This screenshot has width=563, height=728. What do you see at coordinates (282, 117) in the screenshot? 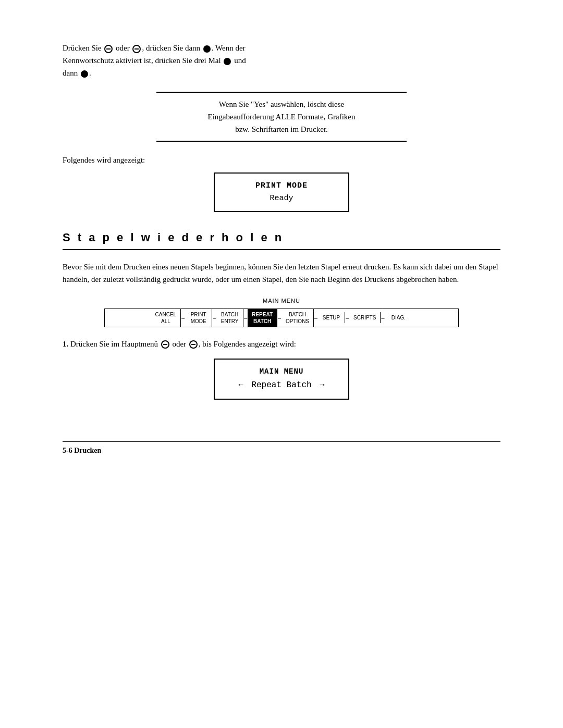
I see `warning-block: Wenn Sie "Yes" auswählen, löscht diese E…` at bounding box center [282, 117].